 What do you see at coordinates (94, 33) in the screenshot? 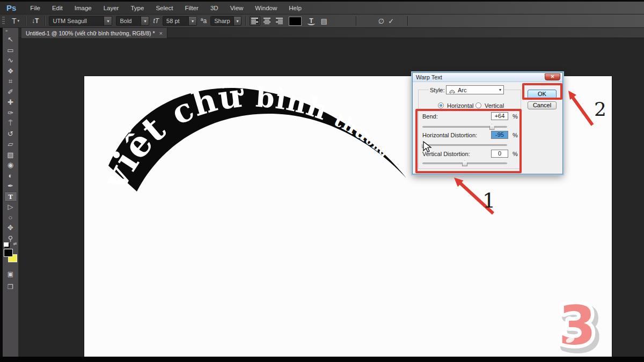
I see `document-tab: Untitled-1 @ 100% (viết chữ bình thường,…` at bounding box center [94, 33].